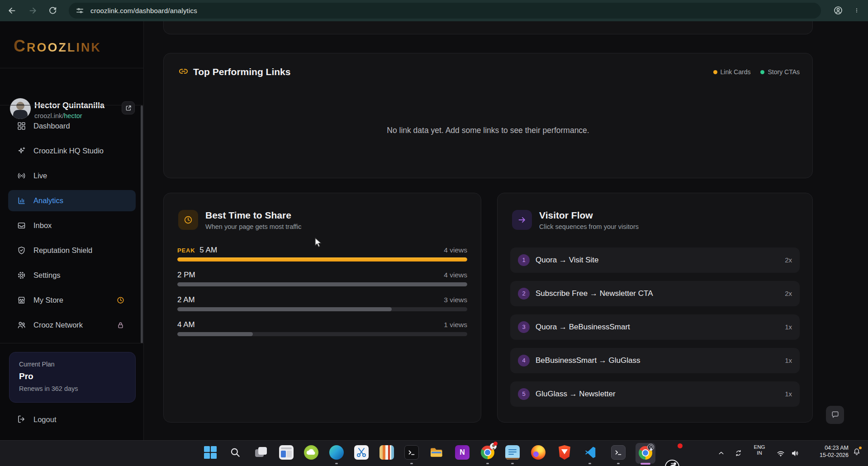 The image size is (868, 466). What do you see at coordinates (538, 452) in the screenshot?
I see `firefox-button` at bounding box center [538, 452].